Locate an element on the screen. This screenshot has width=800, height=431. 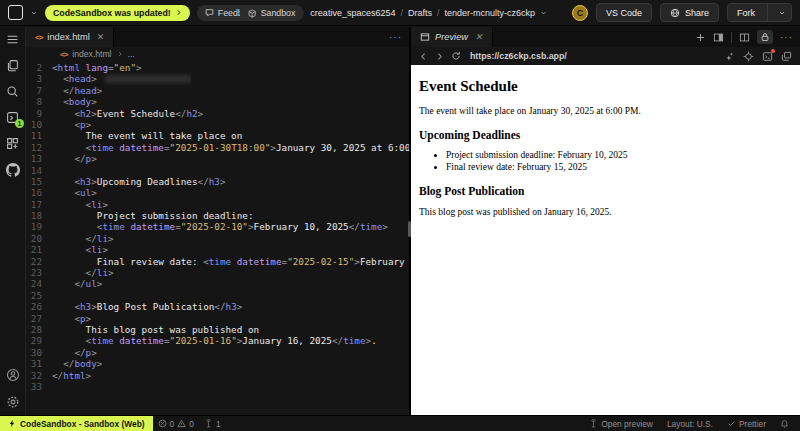
editor-more-actions-icon: ··· is located at coordinates (396, 37).